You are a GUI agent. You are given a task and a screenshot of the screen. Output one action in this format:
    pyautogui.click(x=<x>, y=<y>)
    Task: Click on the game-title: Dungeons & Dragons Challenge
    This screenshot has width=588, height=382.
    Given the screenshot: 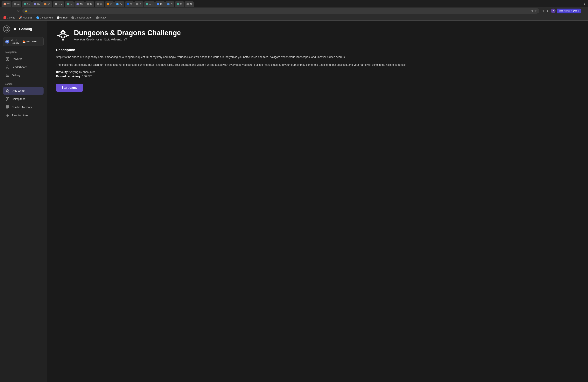 What is the action you would take?
    pyautogui.click(x=127, y=33)
    